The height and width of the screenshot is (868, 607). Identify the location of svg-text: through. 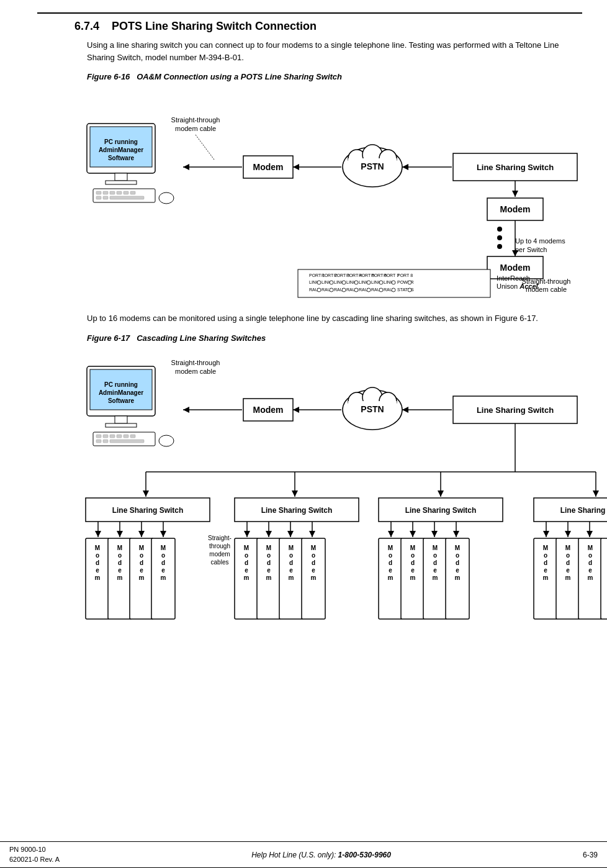
(220, 546).